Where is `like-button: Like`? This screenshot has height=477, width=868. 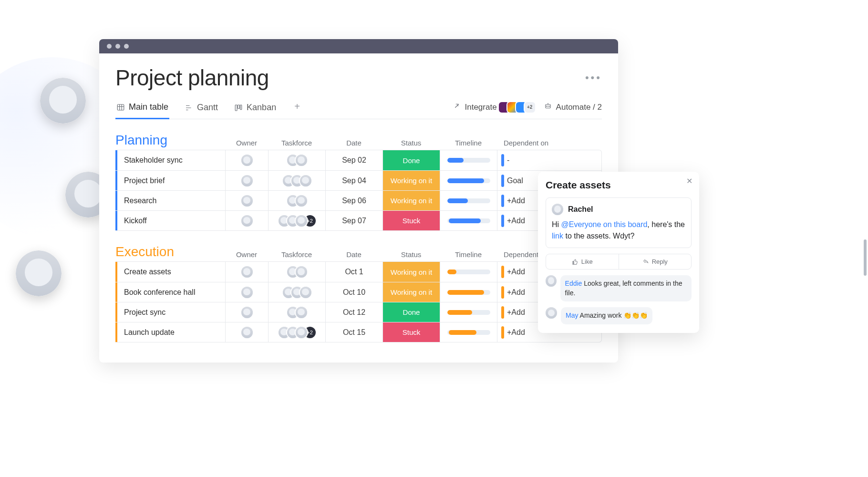
like-button: Like is located at coordinates (583, 261).